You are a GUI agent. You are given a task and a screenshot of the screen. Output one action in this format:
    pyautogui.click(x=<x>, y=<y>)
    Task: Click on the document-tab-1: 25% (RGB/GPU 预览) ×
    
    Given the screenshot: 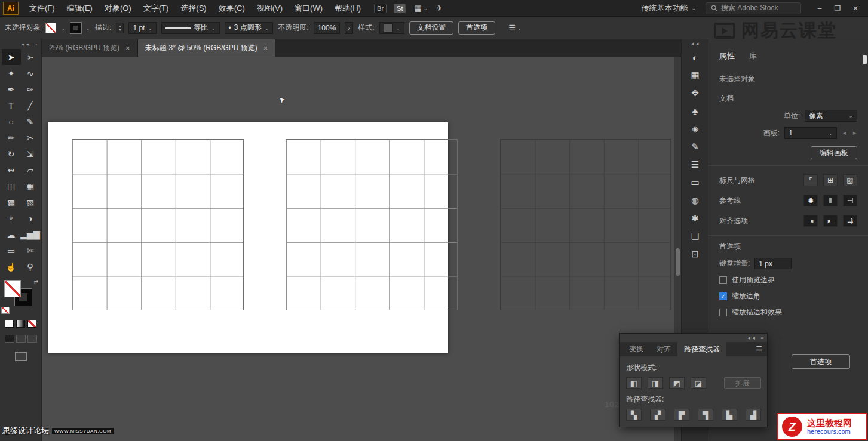 What is the action you would take?
    pyautogui.click(x=90, y=48)
    